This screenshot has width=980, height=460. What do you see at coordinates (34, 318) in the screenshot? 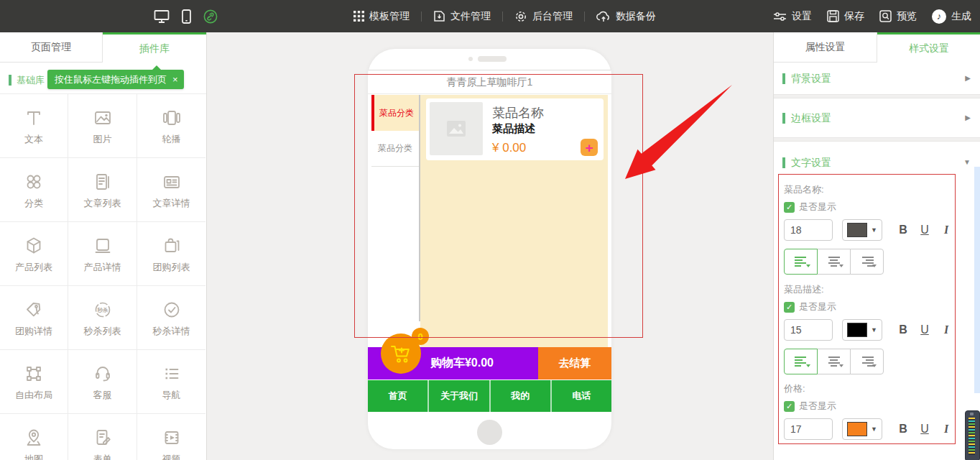
I see `plugin-groupbuy-detail: 团购详情` at bounding box center [34, 318].